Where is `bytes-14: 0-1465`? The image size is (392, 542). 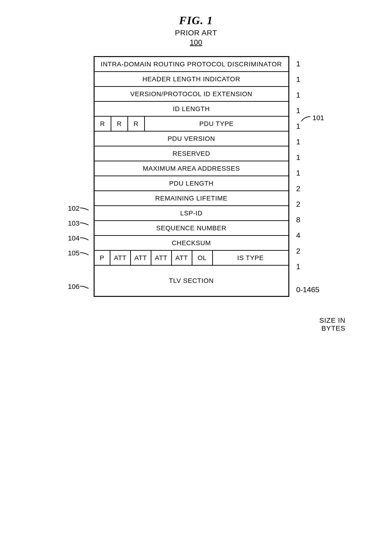
bytes-14: 0-1465 is located at coordinates (311, 290).